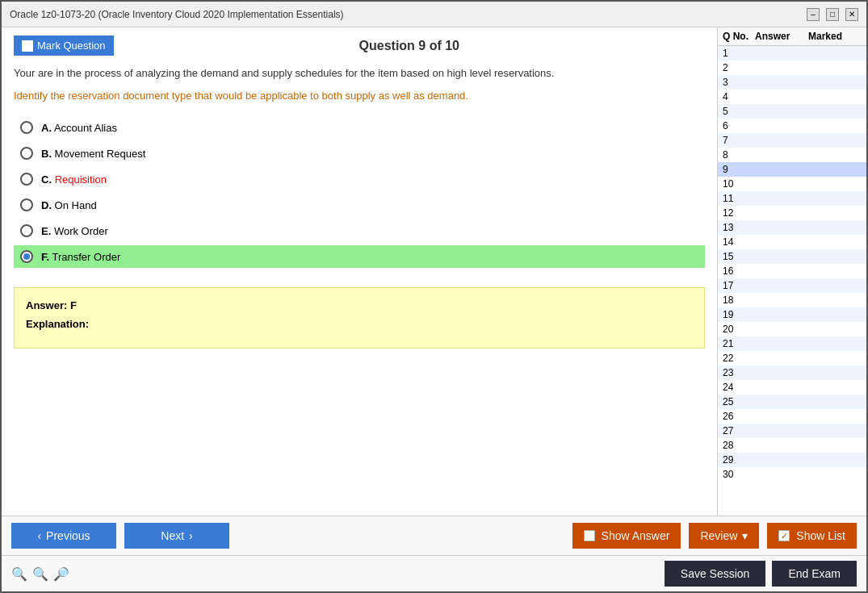 The height and width of the screenshot is (593, 868). What do you see at coordinates (832, 15) in the screenshot?
I see `maximize-button: □` at bounding box center [832, 15].